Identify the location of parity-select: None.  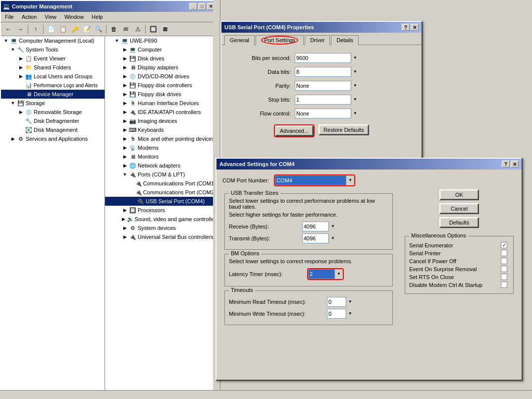
(327, 86).